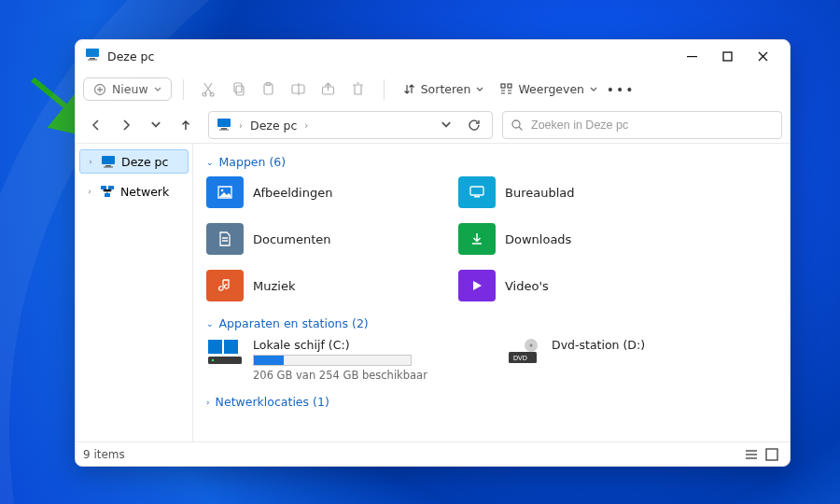 The image size is (840, 504). What do you see at coordinates (304, 286) in the screenshot?
I see `folder-item: Muziek` at bounding box center [304, 286].